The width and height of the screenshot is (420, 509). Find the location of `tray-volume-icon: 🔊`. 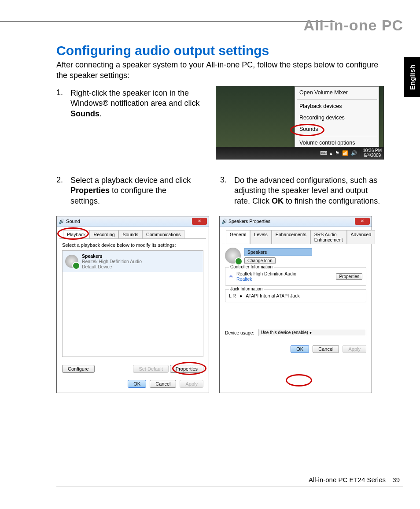

tray-volume-icon: 🔊 is located at coordinates (354, 153).